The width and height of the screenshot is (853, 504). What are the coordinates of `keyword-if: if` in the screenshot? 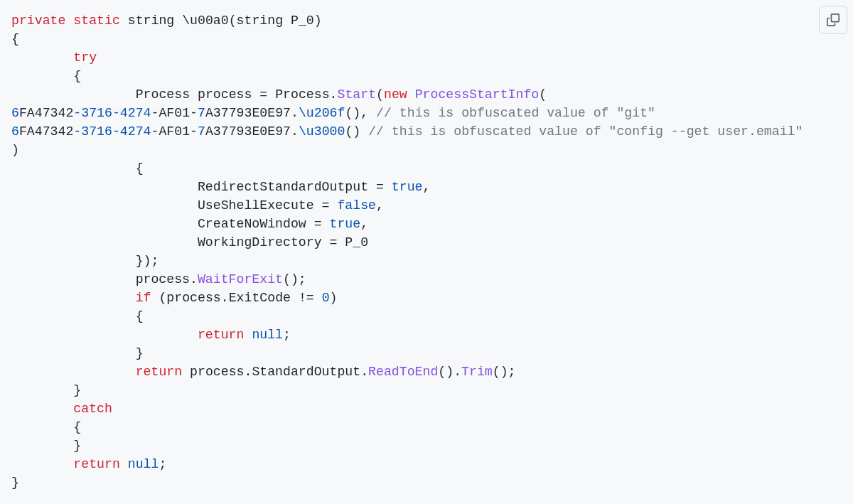 It's located at (144, 298).